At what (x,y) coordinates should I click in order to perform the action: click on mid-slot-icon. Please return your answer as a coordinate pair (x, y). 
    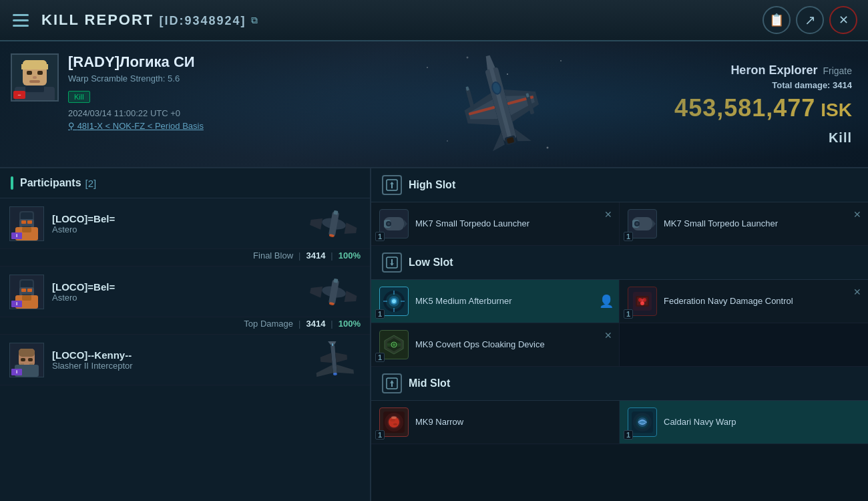
    Looking at the image, I should click on (392, 383).